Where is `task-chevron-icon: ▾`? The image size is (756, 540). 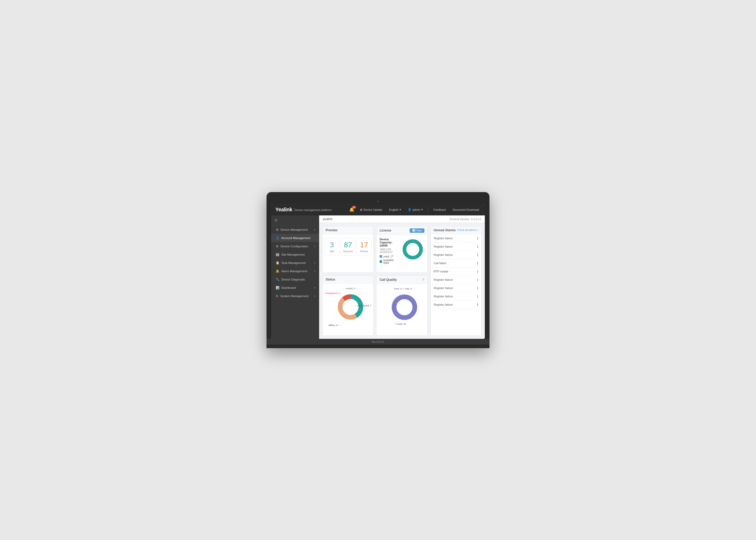
task-chevron-icon: ▾ is located at coordinates (315, 263).